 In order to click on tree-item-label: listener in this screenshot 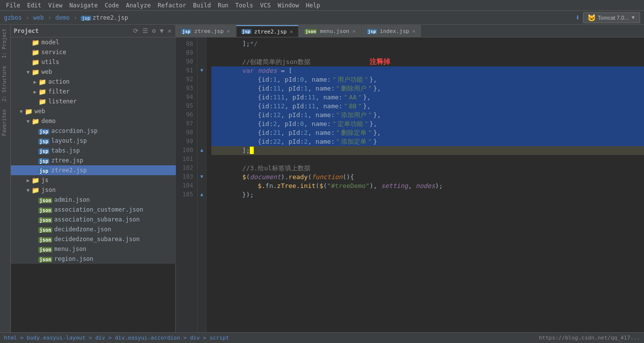, I will do `click(63, 101)`.